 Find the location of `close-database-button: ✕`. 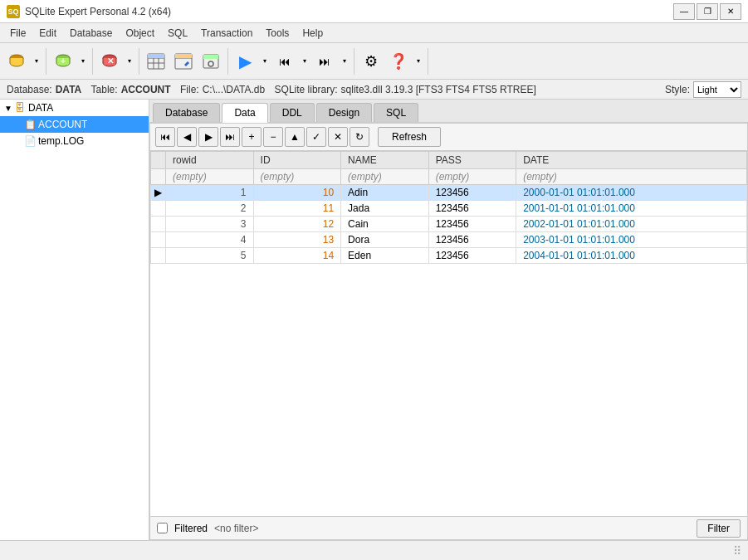

close-database-button: ✕ is located at coordinates (110, 61).